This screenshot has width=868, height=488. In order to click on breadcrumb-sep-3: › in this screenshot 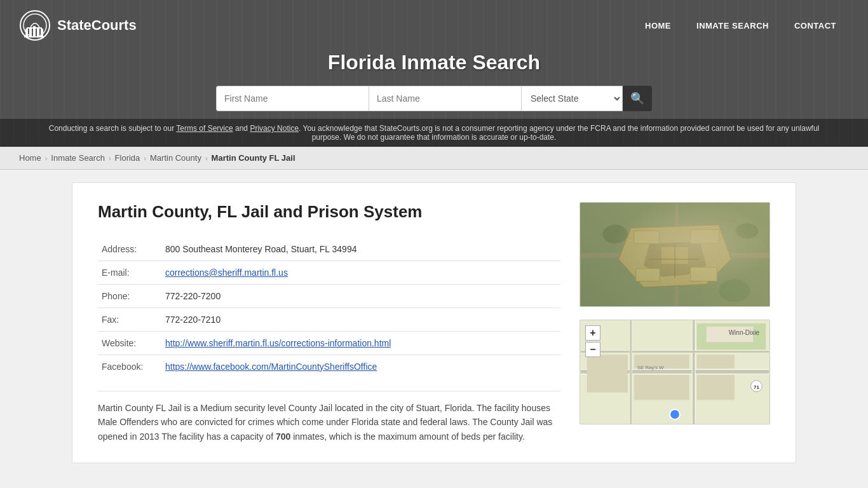, I will do `click(145, 158)`.